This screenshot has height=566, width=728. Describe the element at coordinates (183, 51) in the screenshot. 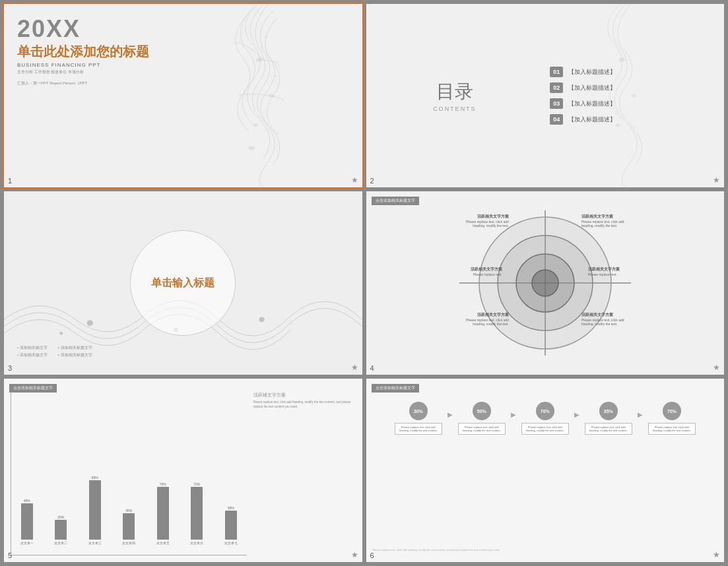

I see `slide1-title: 单击此处添加您的标题` at that location.